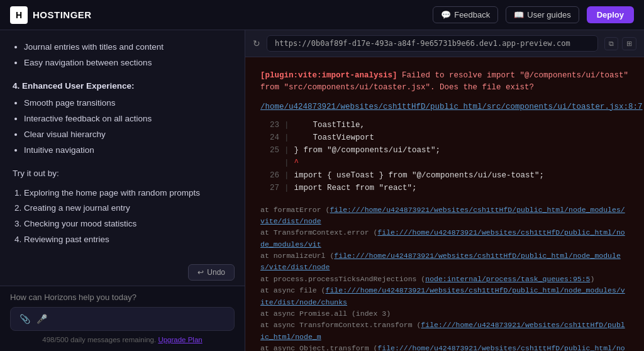  I want to click on header-right: 💬 Feedback 📖 User guides Deploy, so click(533, 15).